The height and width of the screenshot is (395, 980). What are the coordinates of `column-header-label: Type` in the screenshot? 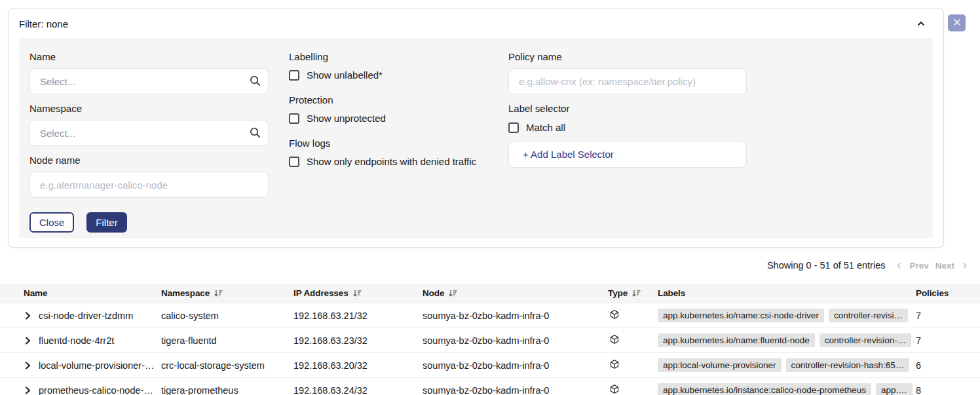 It's located at (618, 293).